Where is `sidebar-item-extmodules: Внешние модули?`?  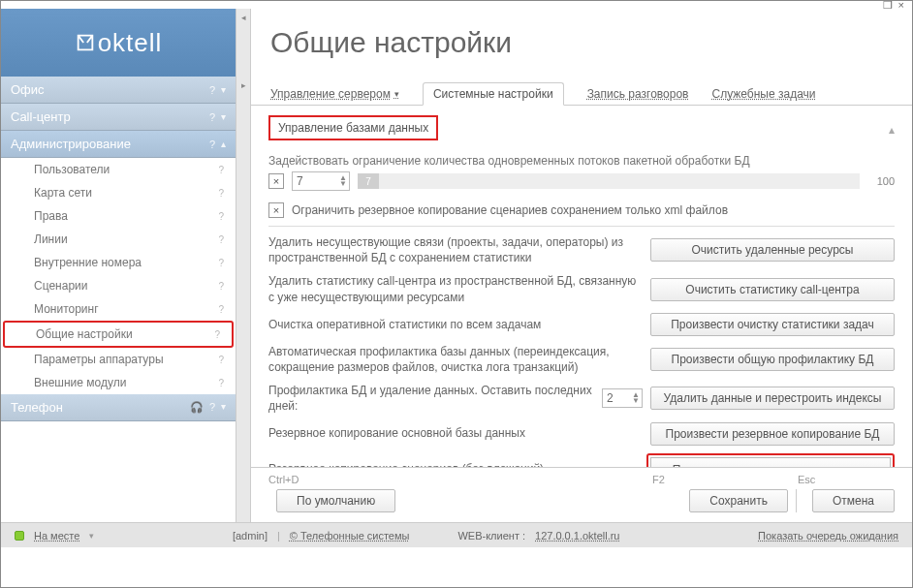 sidebar-item-extmodules: Внешние модули? is located at coordinates (118, 383).